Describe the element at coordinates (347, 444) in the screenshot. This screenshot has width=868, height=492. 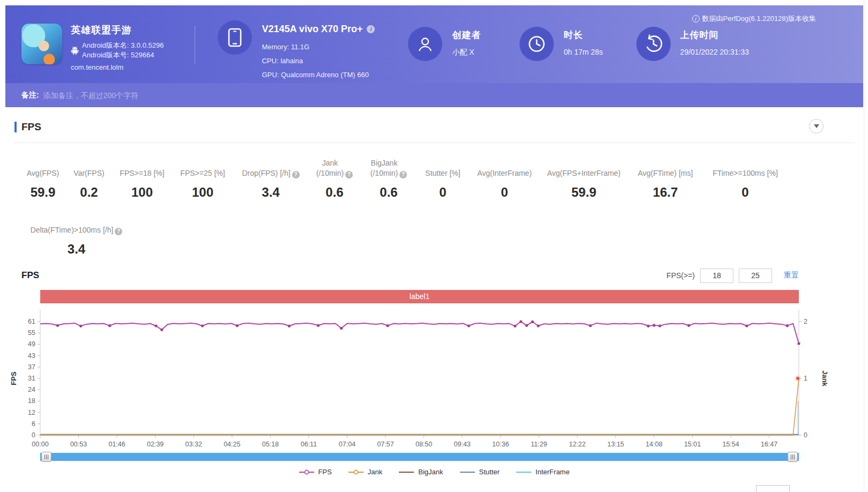
I see `svg-text: 07:04` at that location.